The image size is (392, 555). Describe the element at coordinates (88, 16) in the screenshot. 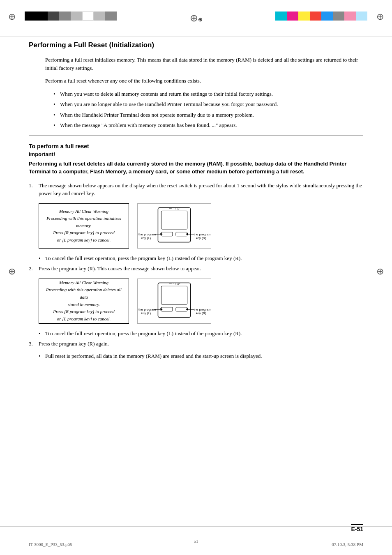

I see `strip-white1` at that location.